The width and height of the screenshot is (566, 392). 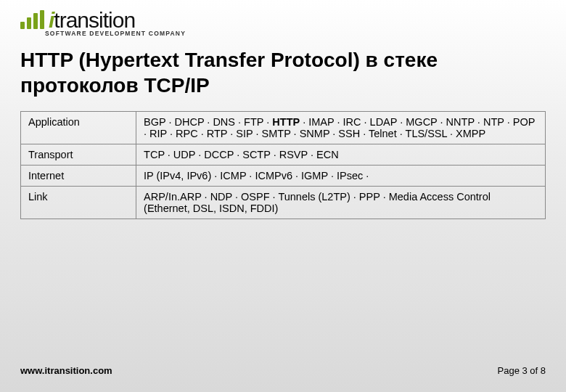 I want to click on protocols-cell: IP (IPv4, IPv6) · ICMP · ICMPv6 · IGMP ·…, so click(x=341, y=176).